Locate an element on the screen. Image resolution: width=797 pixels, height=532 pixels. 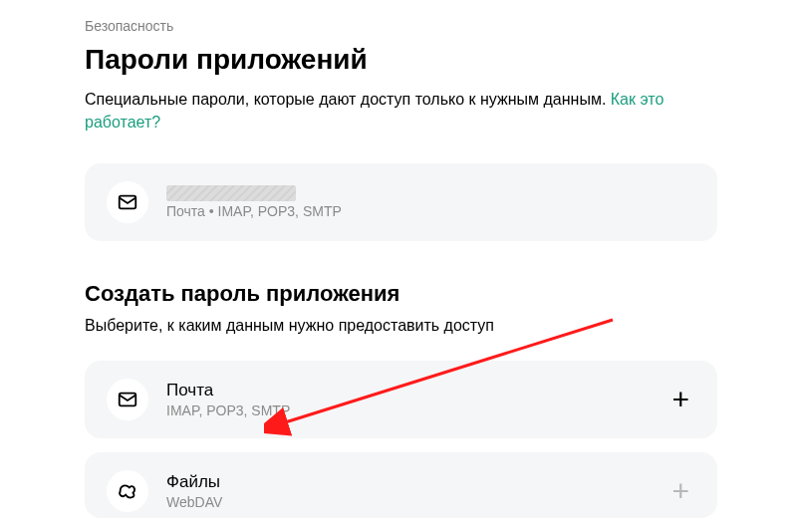
create-section-title: Создать пароль приложения is located at coordinates (400, 294).